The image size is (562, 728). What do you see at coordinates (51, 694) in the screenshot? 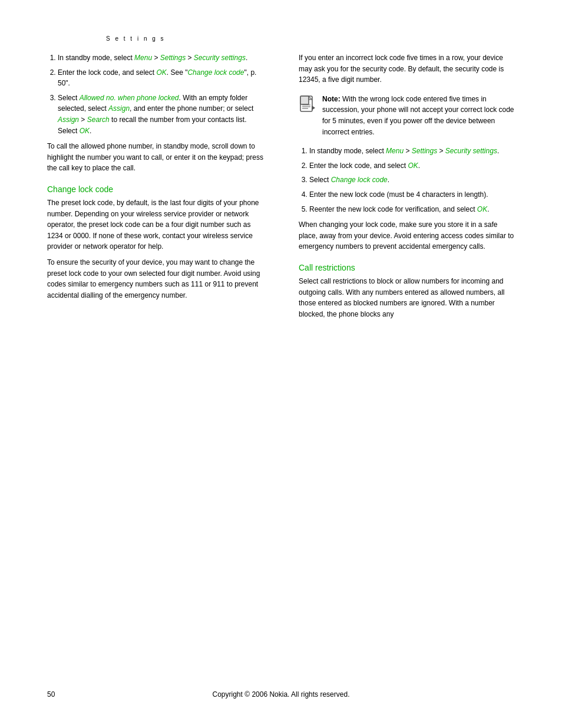
I see `page-number: 50` at bounding box center [51, 694].